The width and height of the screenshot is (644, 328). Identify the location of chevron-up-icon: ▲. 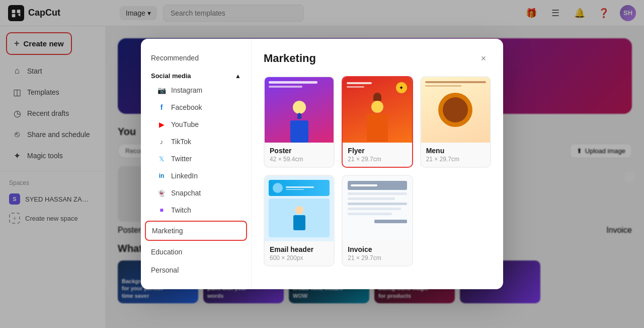
(238, 76).